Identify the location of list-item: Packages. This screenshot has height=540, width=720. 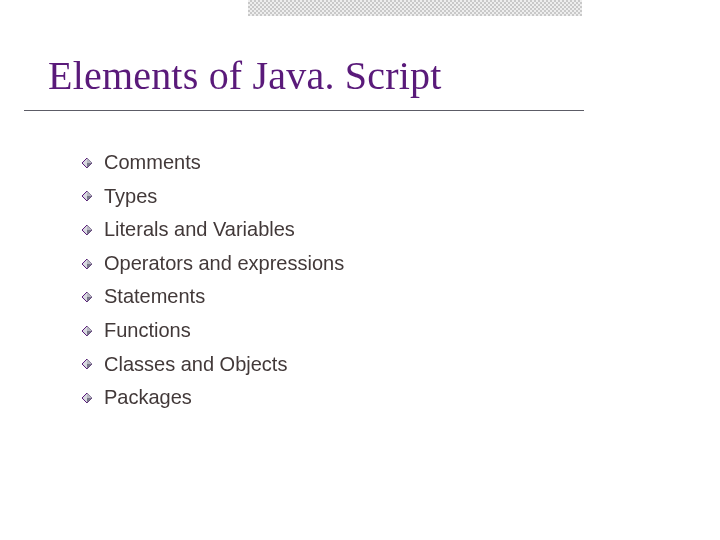
(213, 398).